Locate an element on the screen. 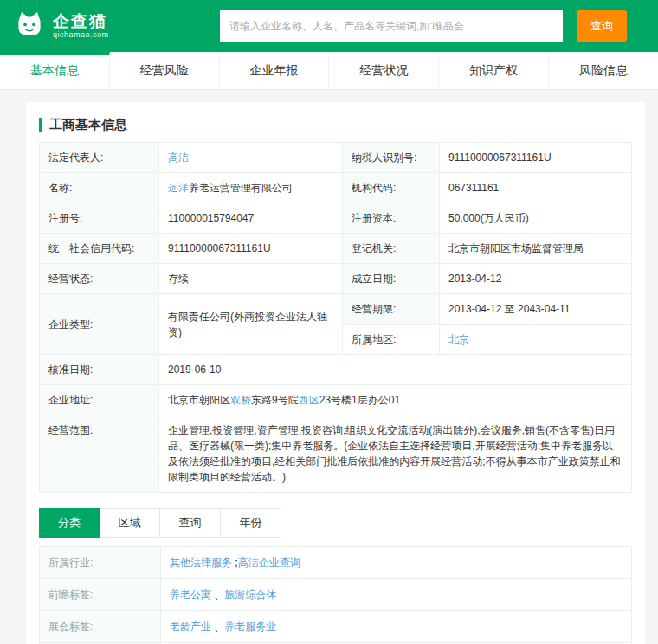 This screenshot has width=658, height=644. logo: 企查猫 qichamao.com is located at coordinates (117, 26).